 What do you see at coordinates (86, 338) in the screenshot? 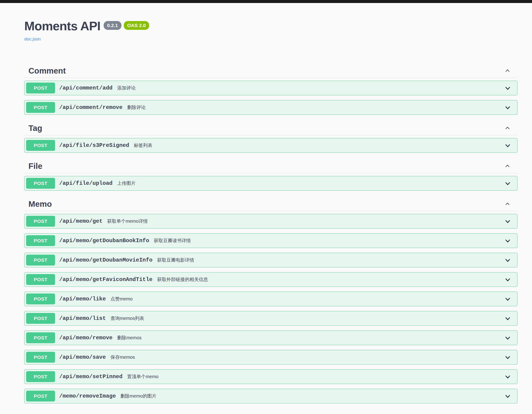
I see `endpoint-path: /api/memo/remove` at bounding box center [86, 338].